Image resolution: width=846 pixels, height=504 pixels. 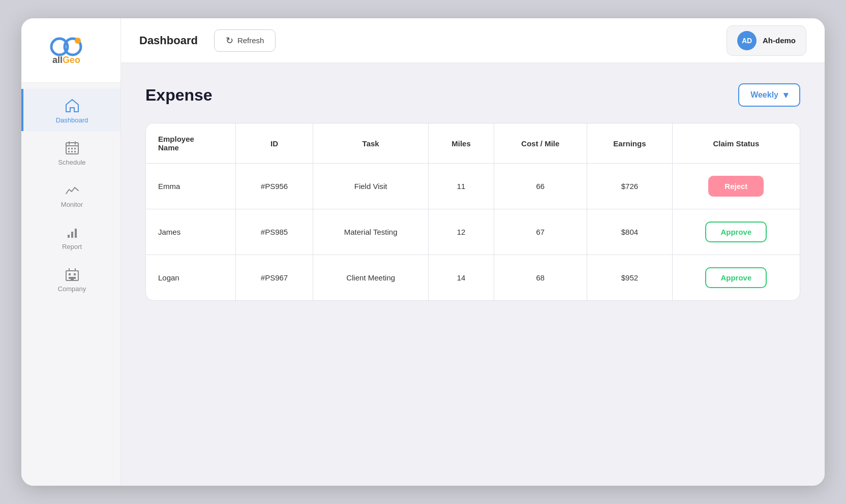 I want to click on table-row: Logan#PS967Client Meeting1468$952Approve, so click(x=473, y=278).